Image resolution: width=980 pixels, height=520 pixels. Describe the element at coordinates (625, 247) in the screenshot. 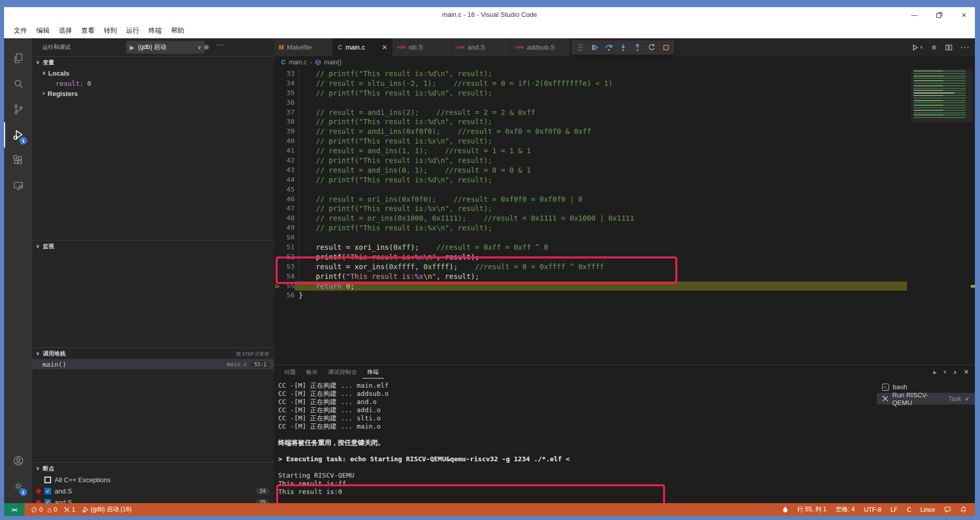

I see `code-line-51: 51 result = xori_ins(0xff); //result = 0…` at that location.